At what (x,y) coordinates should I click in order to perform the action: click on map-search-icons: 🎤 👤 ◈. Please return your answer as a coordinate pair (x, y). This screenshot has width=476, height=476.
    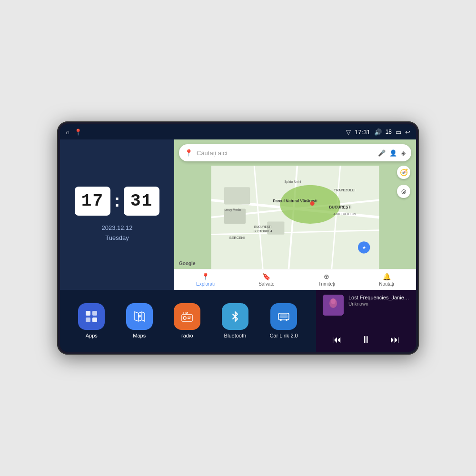
    Looking at the image, I should click on (392, 153).